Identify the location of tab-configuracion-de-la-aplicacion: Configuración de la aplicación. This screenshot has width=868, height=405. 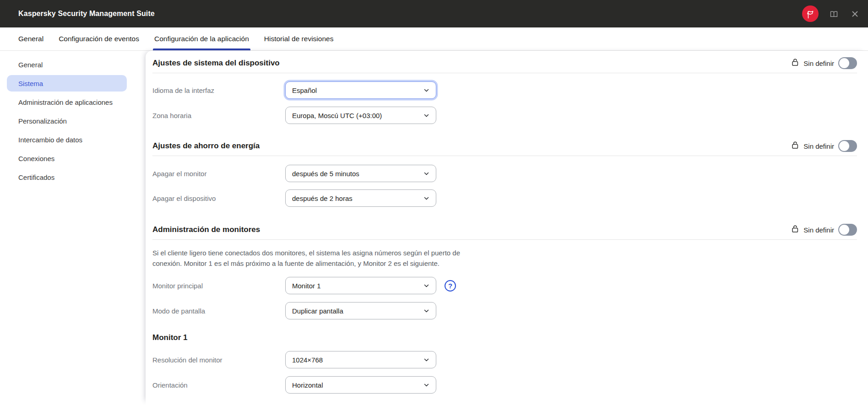
(201, 39).